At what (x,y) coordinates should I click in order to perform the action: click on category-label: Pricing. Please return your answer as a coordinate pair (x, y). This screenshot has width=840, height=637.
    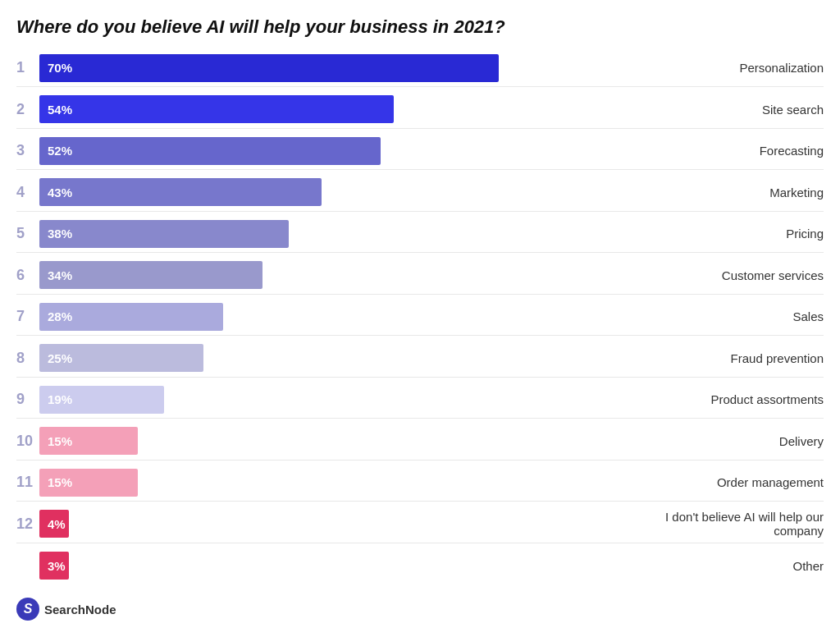
    Looking at the image, I should click on (717, 233).